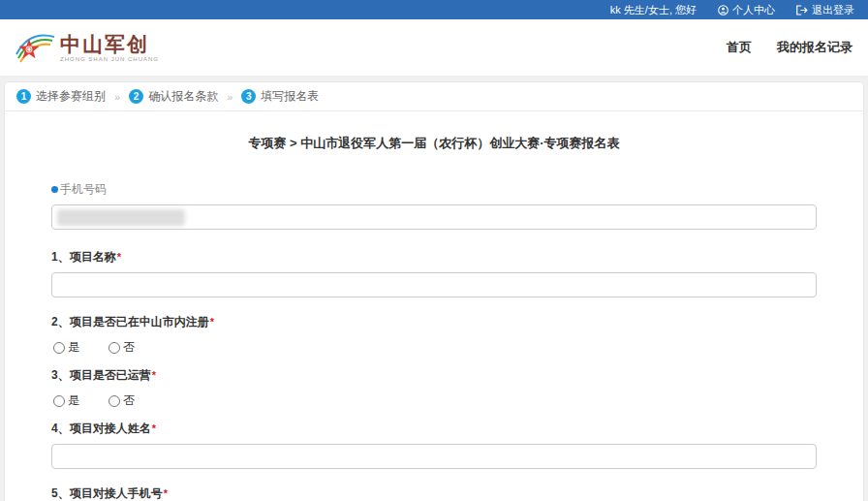  I want to click on logout-label: 退出登录, so click(833, 10).